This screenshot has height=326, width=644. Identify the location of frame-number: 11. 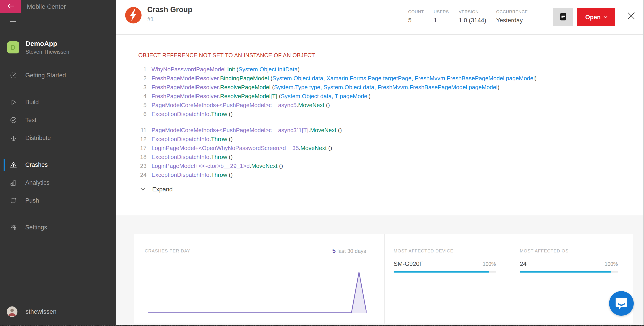
(142, 130).